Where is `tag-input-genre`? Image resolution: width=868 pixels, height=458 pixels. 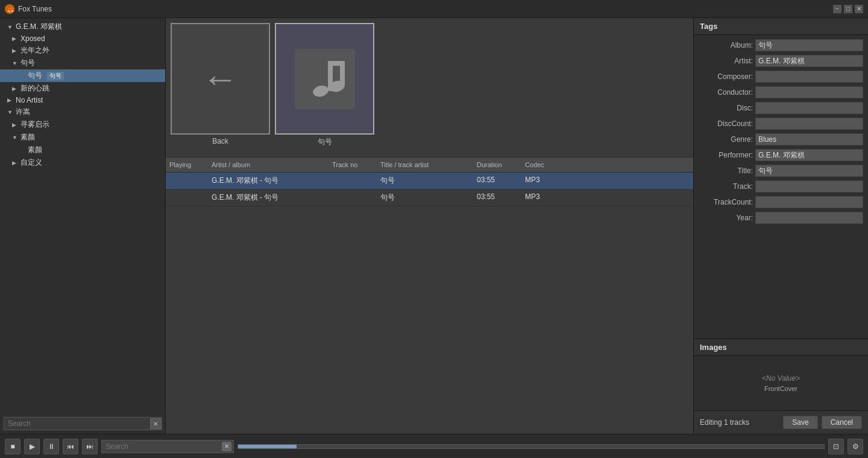 tag-input-genre is located at coordinates (809, 139).